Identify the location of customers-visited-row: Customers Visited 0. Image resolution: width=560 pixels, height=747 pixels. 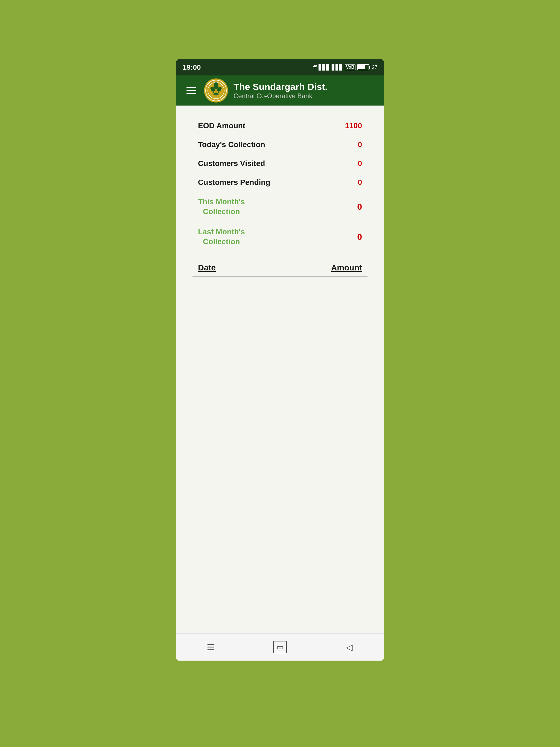
(280, 164).